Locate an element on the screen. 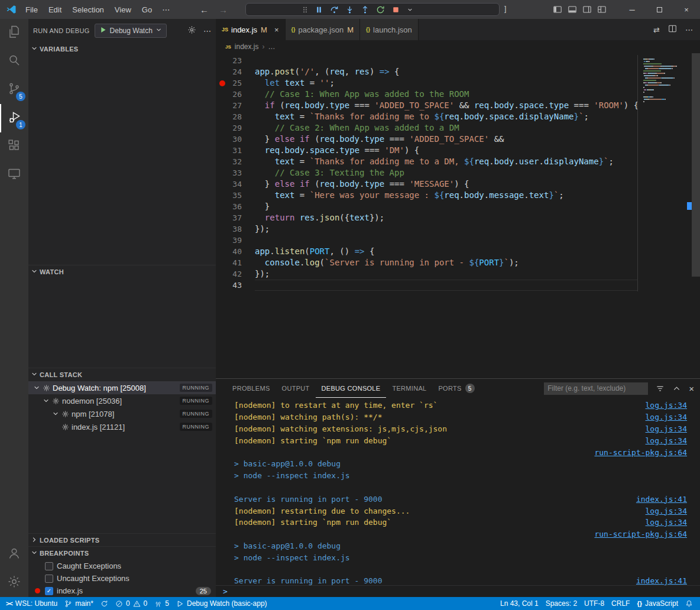  start-debug-icon is located at coordinates (103, 31).